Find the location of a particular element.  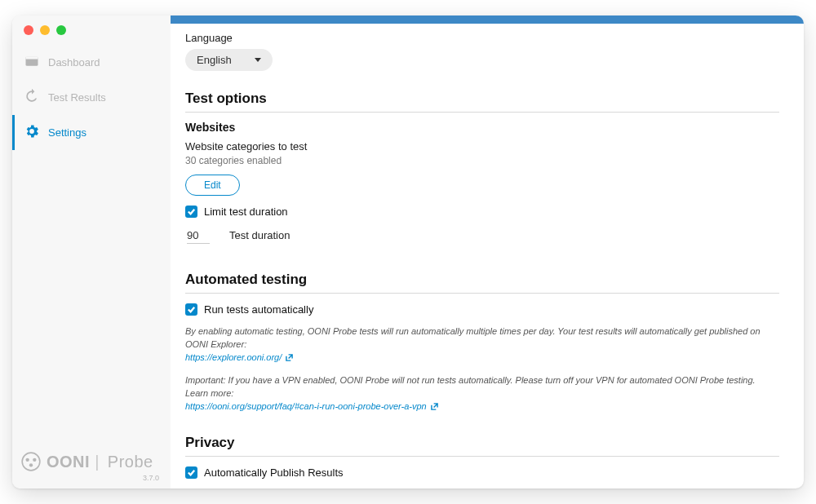

window-controls is located at coordinates (91, 30).